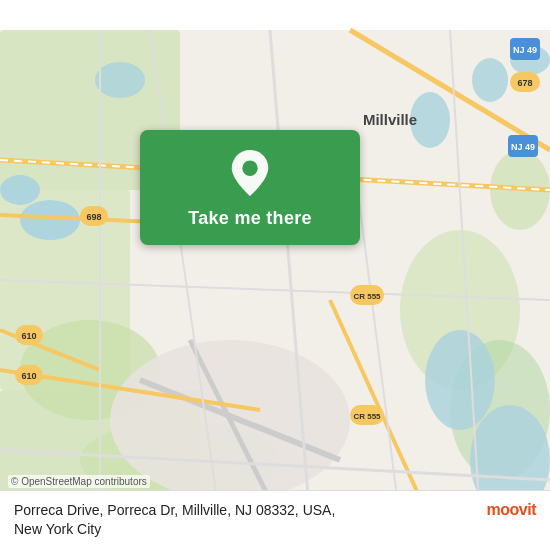 This screenshot has width=550, height=550. Describe the element at coordinates (246, 520) in the screenshot. I see `address-block: Porreca Drive, Porreca Dr, Millville, NJ…` at that location.